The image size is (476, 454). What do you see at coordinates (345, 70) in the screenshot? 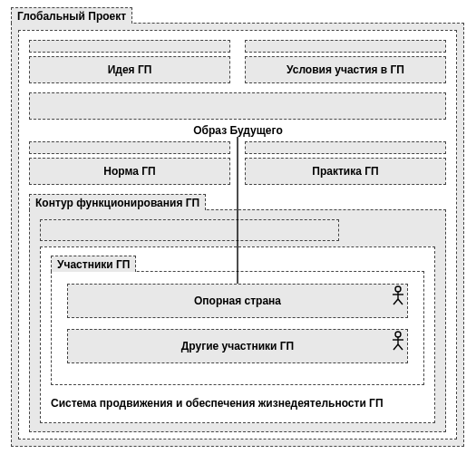
I see `conditions-label: Условия участия в ГП` at bounding box center [345, 70].